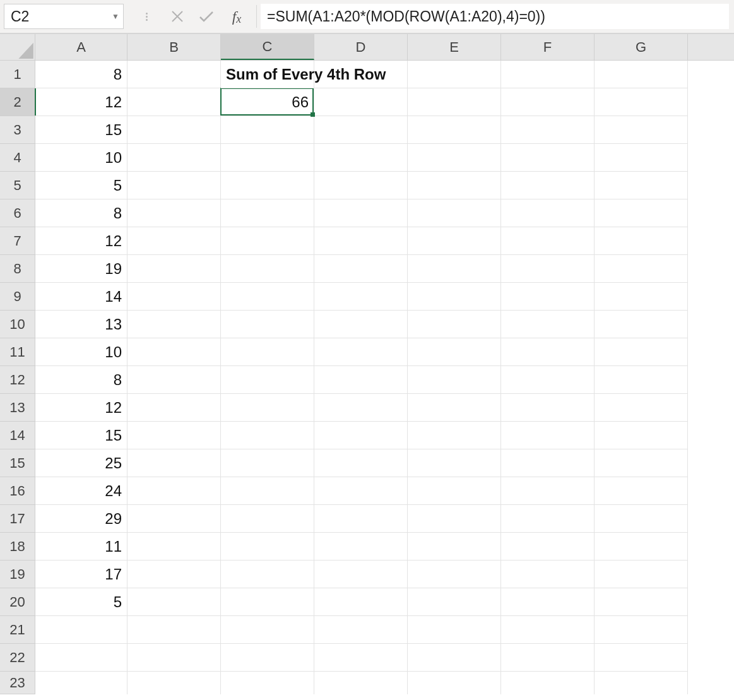  I want to click on cell-G9, so click(641, 297).